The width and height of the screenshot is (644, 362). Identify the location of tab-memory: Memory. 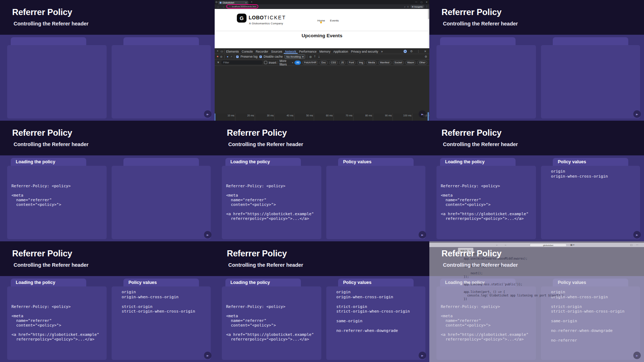
(325, 52).